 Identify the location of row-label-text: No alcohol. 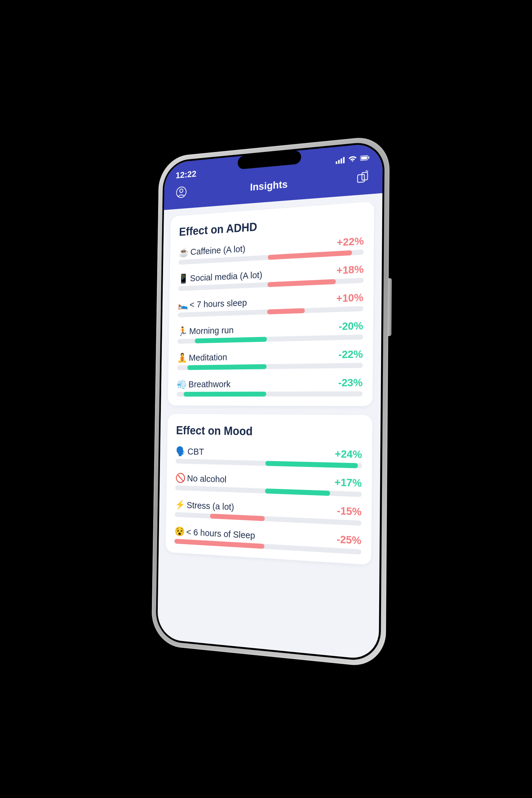
(207, 478).